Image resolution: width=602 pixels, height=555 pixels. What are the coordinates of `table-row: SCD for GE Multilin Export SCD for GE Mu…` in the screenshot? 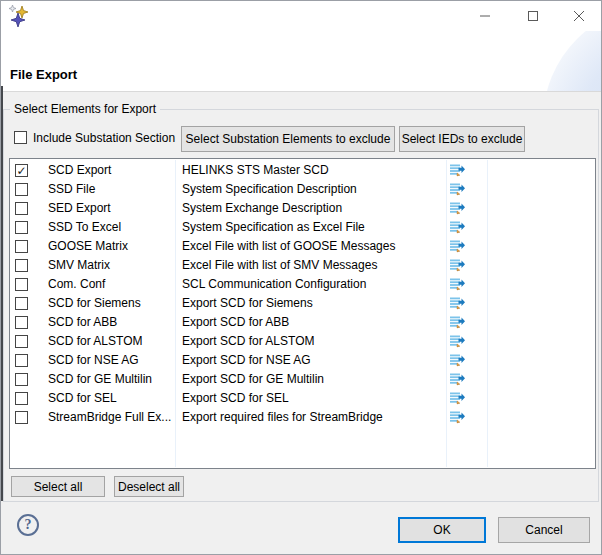 It's located at (302, 380).